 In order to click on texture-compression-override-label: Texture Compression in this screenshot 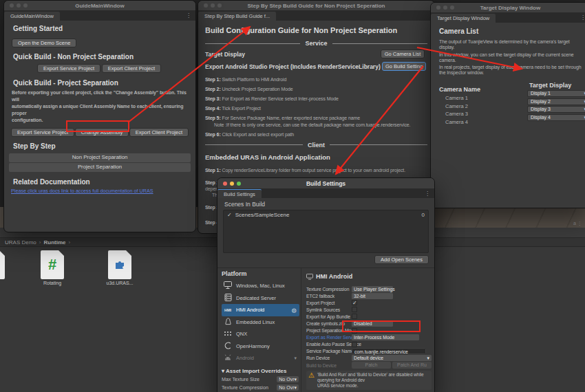, I will do `click(245, 388)`.